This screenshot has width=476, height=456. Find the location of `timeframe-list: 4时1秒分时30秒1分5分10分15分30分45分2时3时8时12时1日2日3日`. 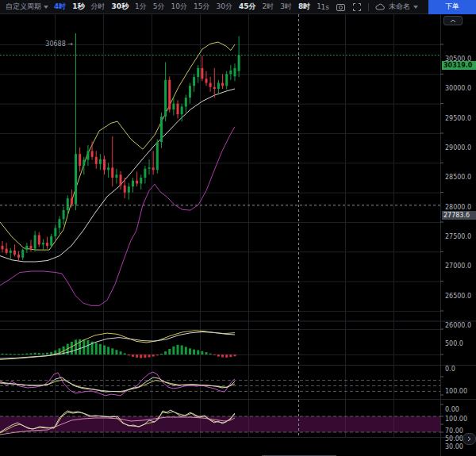

timeframe-list: 4时1秒分时30秒1分5分10分15分30分45分2时3时8时12时1日2日3日 is located at coordinates (187, 6).